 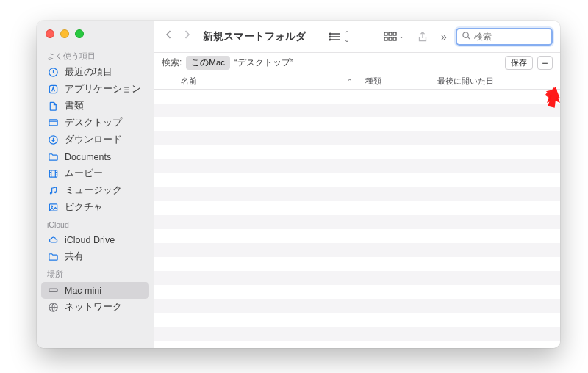 What do you see at coordinates (172, 63) in the screenshot?
I see `scope-label: 検索:` at bounding box center [172, 63].